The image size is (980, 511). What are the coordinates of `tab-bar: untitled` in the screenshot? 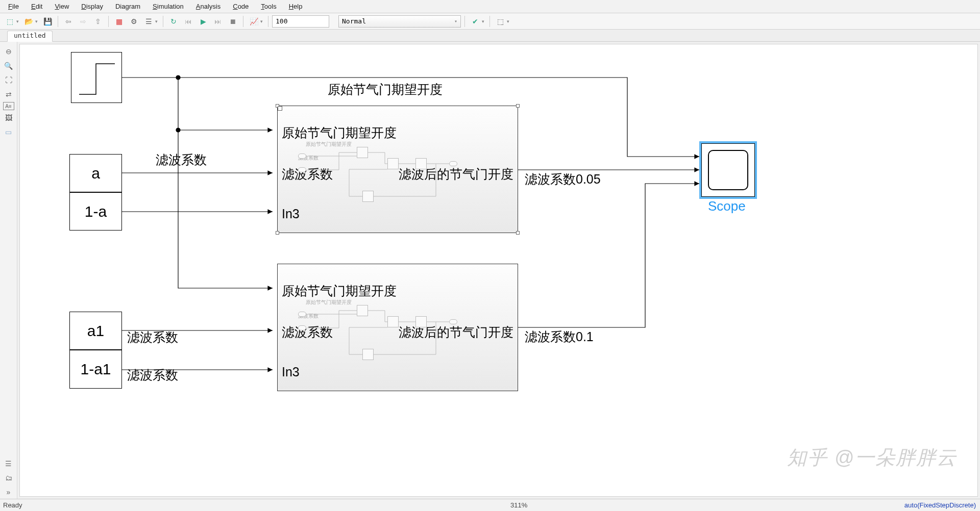 It's located at (490, 36).